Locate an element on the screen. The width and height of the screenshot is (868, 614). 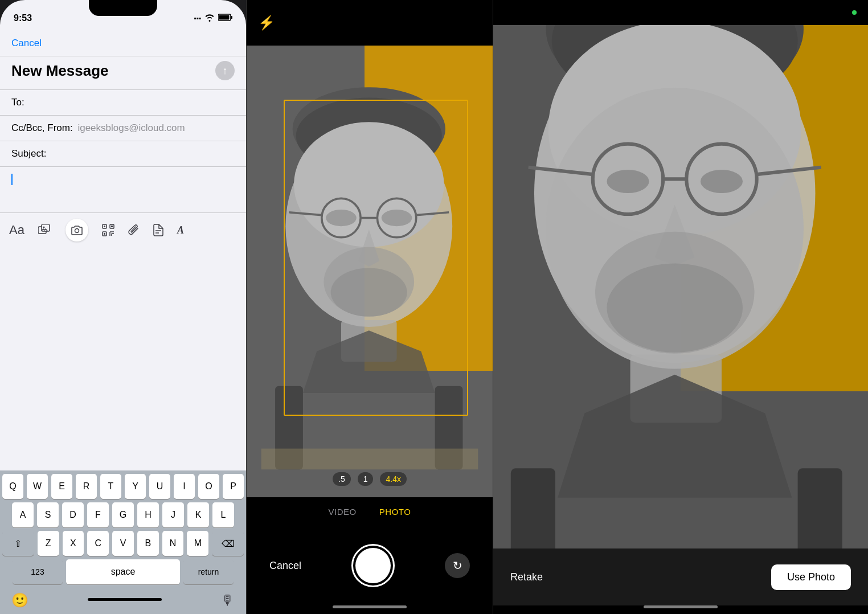
key-w: W is located at coordinates (38, 486).